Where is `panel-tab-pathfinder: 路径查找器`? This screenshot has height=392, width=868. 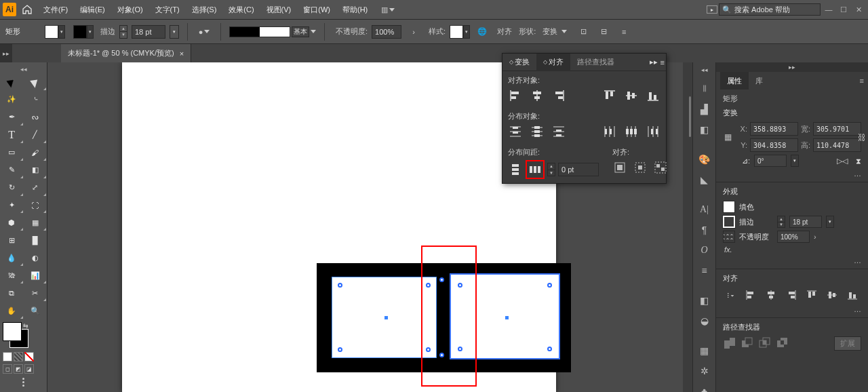 panel-tab-pathfinder: 路径查找器 is located at coordinates (595, 62).